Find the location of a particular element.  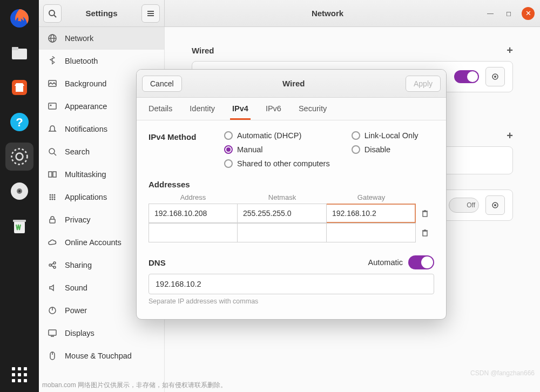

dock-apps-grid is located at coordinates (19, 375).